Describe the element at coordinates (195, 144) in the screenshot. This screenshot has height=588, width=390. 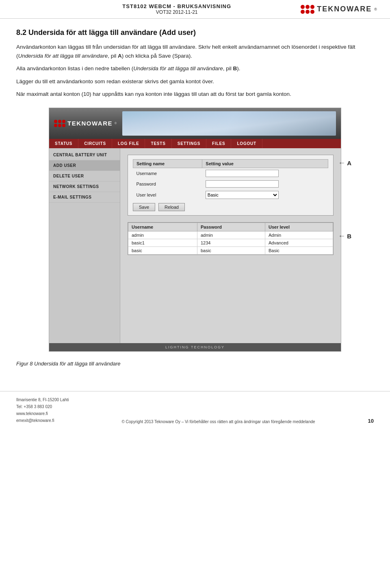
I see `nav-bar: STATUS CIRCUITS LOG FILE TESTS SETTINGS …` at that location.